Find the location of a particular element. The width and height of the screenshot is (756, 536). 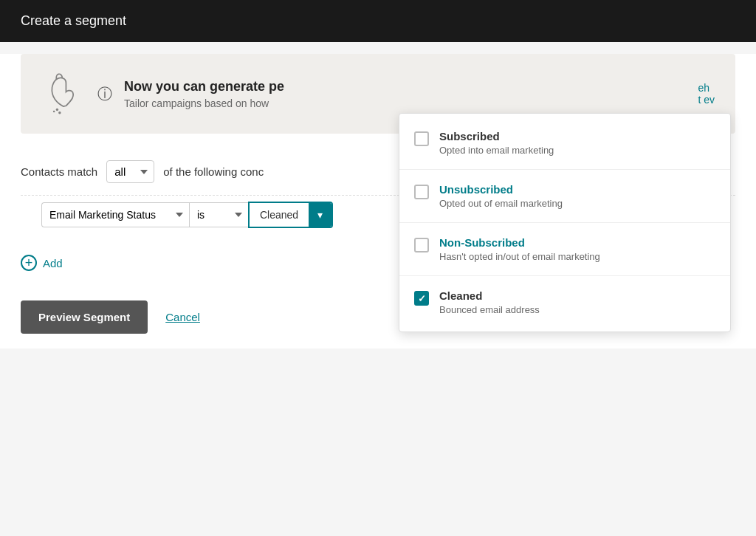

dropdown-item-cleaned-desc: Bounced email address is located at coordinates (489, 310).